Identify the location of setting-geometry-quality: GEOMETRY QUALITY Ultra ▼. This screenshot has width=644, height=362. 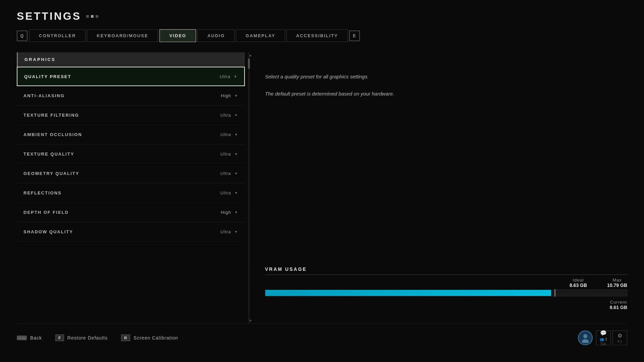
(131, 174).